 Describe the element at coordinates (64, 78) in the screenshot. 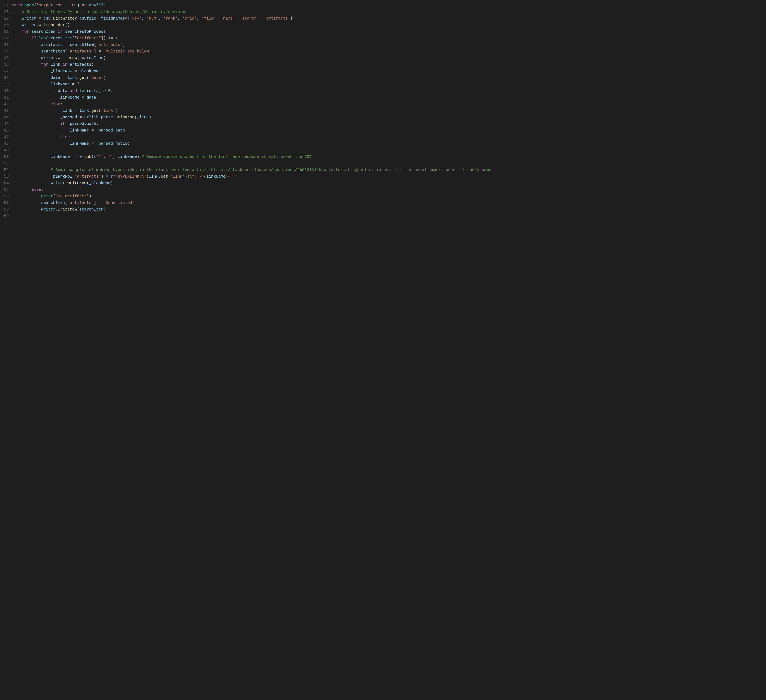

I see `token-op: =` at that location.